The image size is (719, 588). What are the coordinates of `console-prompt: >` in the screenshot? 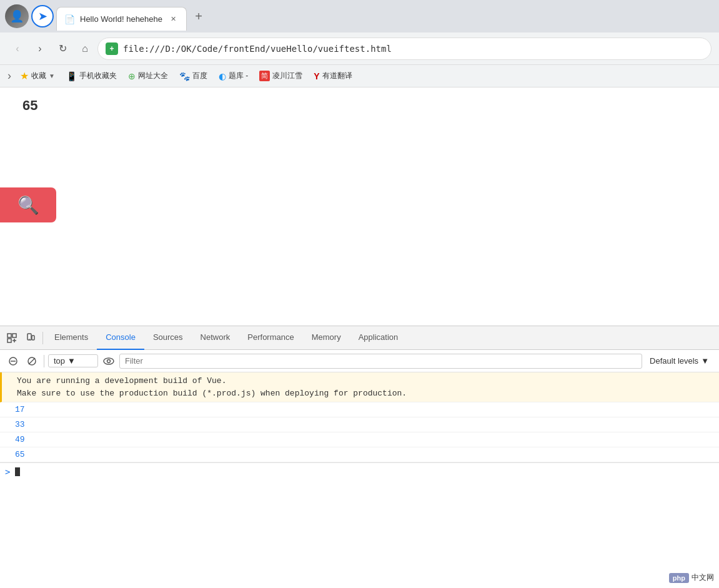 It's located at (7, 472).